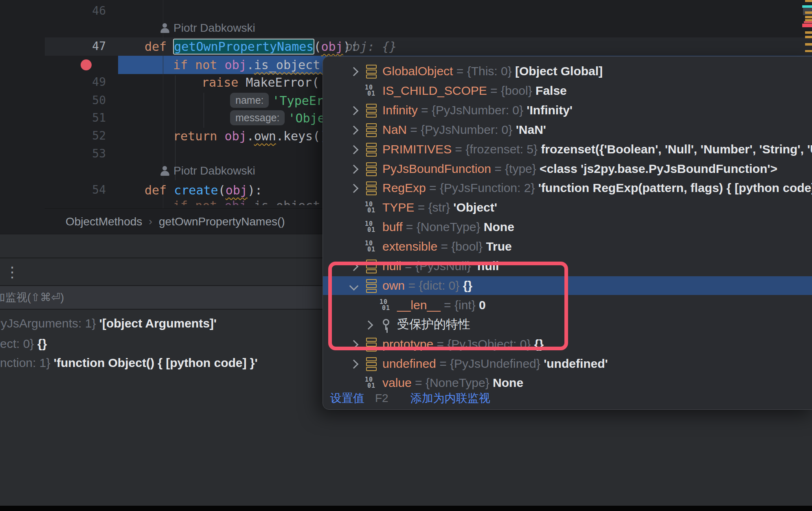 The image size is (812, 511). Describe the element at coordinates (12, 272) in the screenshot. I see `kebab-menu-icon: ⋮` at that location.